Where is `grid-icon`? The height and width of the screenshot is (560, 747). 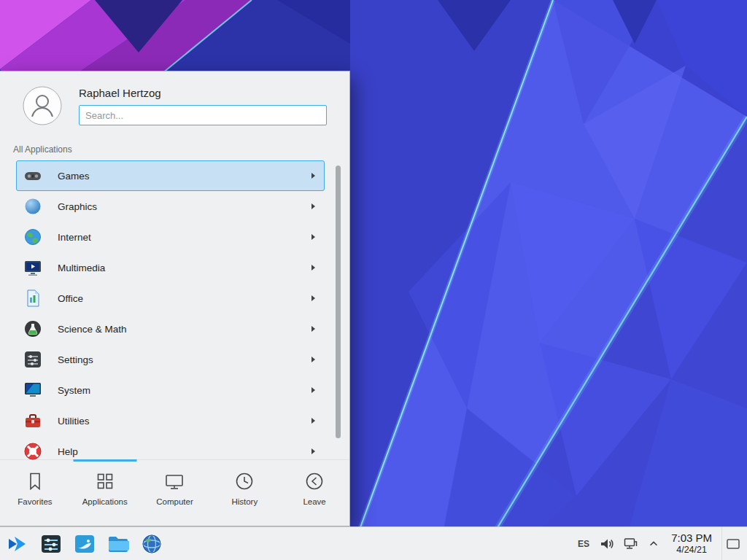
grid-icon is located at coordinates (105, 481).